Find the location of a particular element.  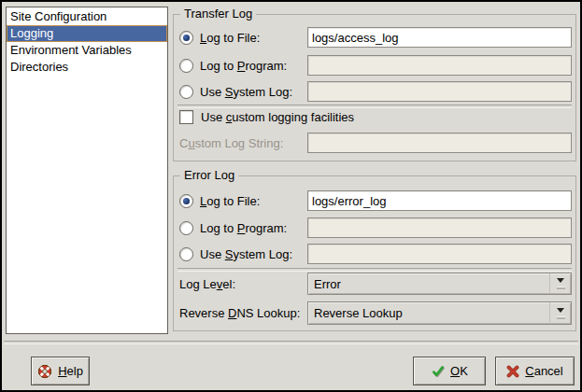

custom-log-string-input is located at coordinates (439, 143).